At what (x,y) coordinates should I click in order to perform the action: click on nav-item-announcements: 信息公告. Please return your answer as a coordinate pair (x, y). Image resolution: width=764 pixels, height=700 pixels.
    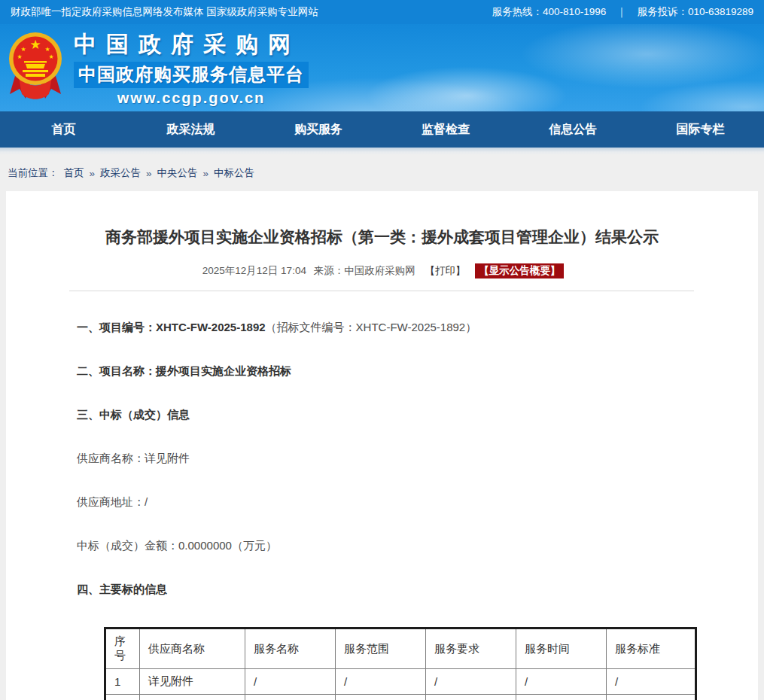
    Looking at the image, I should click on (574, 129).